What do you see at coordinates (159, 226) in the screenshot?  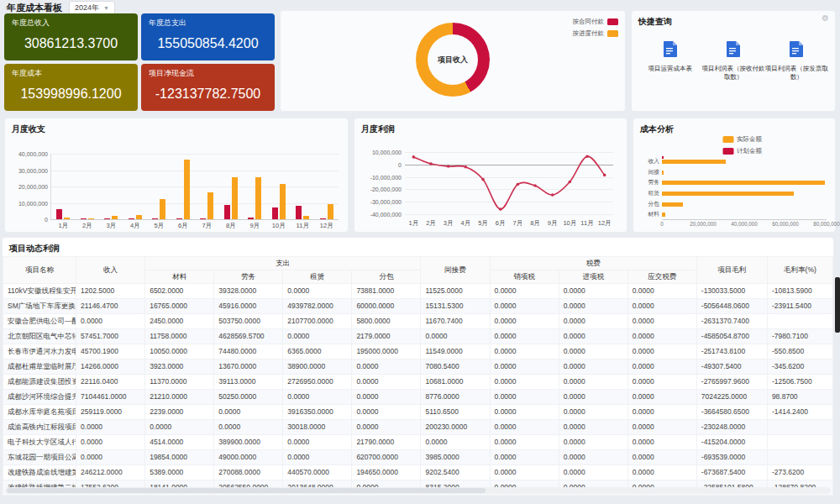 I see `x-axis-tick: 5月` at bounding box center [159, 226].